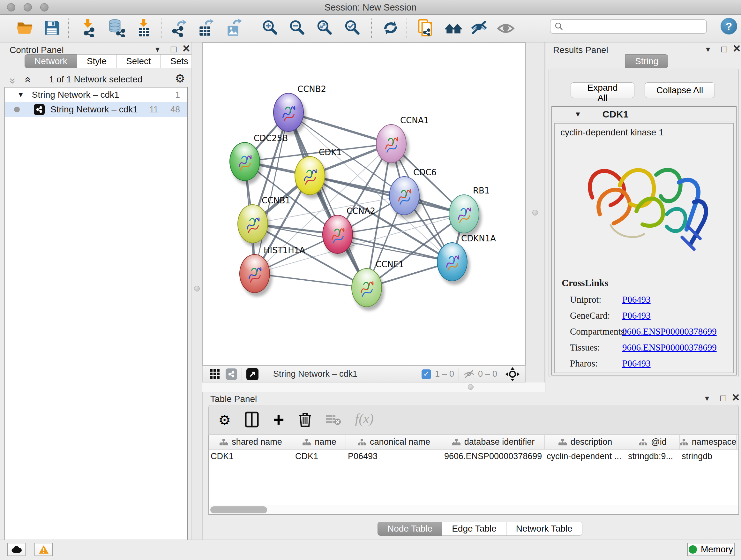 The image size is (741, 560). What do you see at coordinates (334, 420) in the screenshot?
I see `delete-table-icon` at bounding box center [334, 420].